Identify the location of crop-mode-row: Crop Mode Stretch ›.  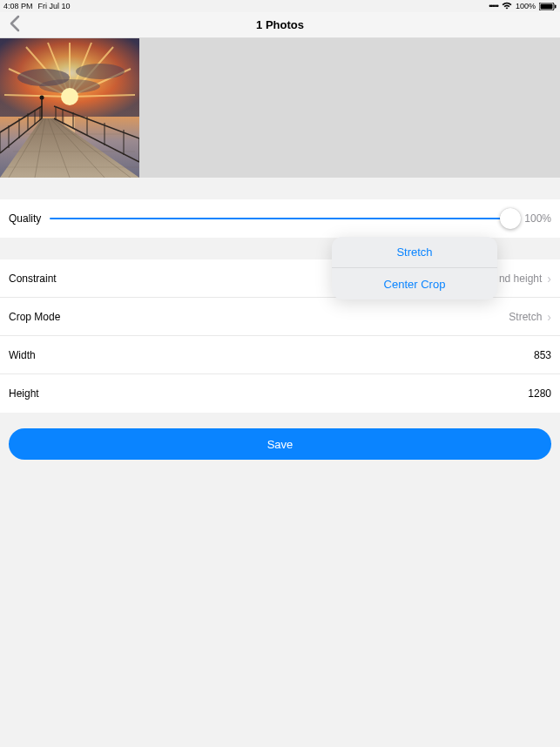
(280, 317).